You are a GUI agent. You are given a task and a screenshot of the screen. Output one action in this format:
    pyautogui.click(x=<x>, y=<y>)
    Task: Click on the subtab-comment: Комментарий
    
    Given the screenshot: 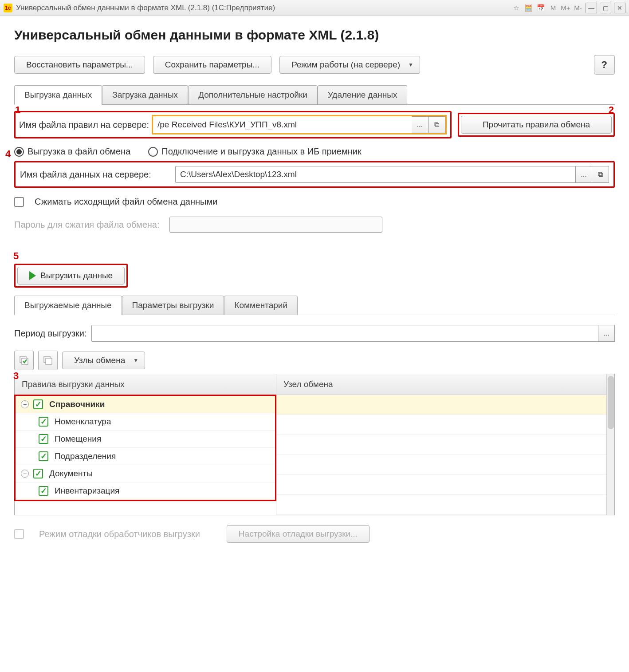 What is the action you would take?
    pyautogui.click(x=261, y=305)
    